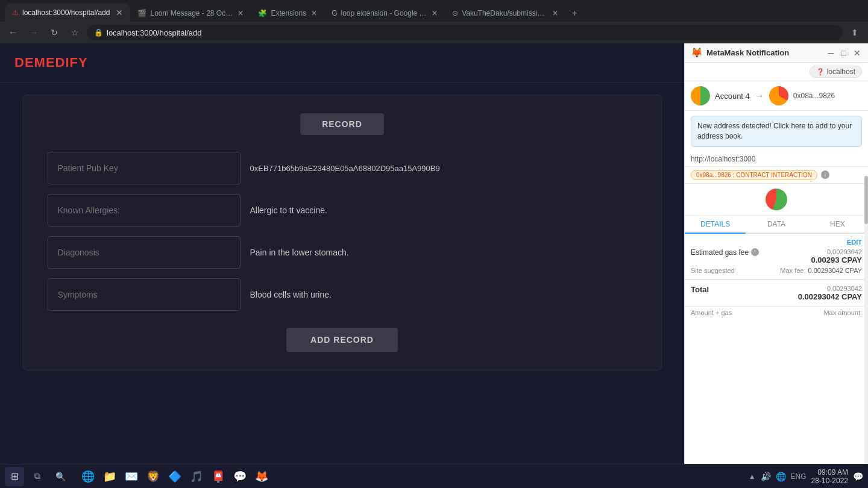 This screenshot has height=488, width=868. I want to click on forward-button: →, so click(34, 33).